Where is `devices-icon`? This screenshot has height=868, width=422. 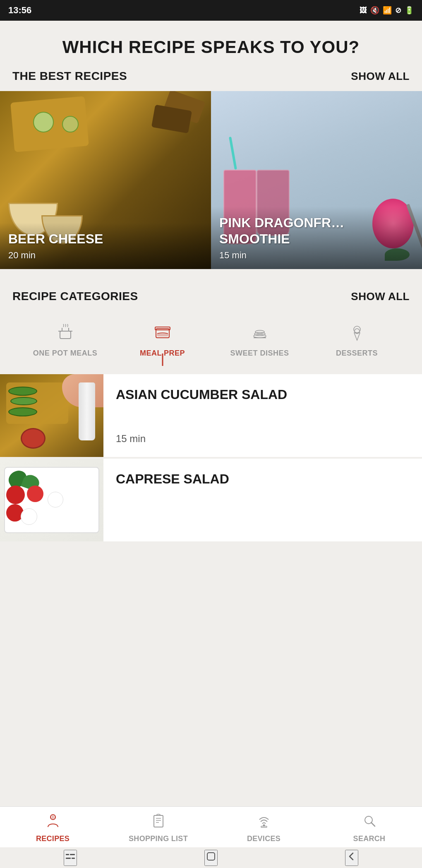
devices-icon is located at coordinates (264, 822).